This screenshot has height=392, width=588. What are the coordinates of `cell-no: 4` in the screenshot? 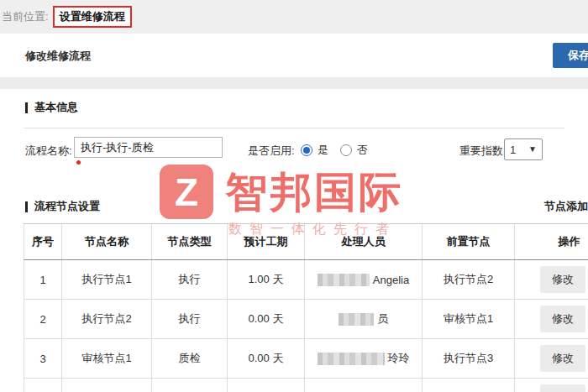 It's located at (44, 385).